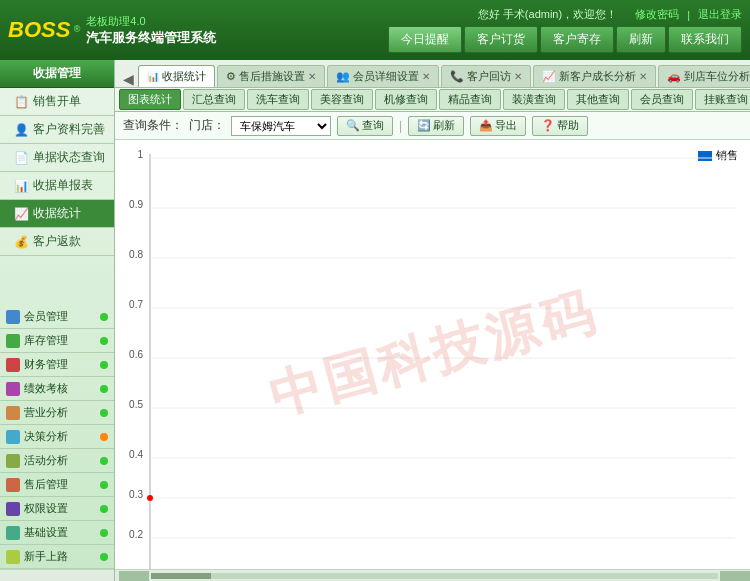 This screenshot has width=750, height=581. Describe the element at coordinates (426, 76) in the screenshot. I see `tab-member-close: ✕` at that location.